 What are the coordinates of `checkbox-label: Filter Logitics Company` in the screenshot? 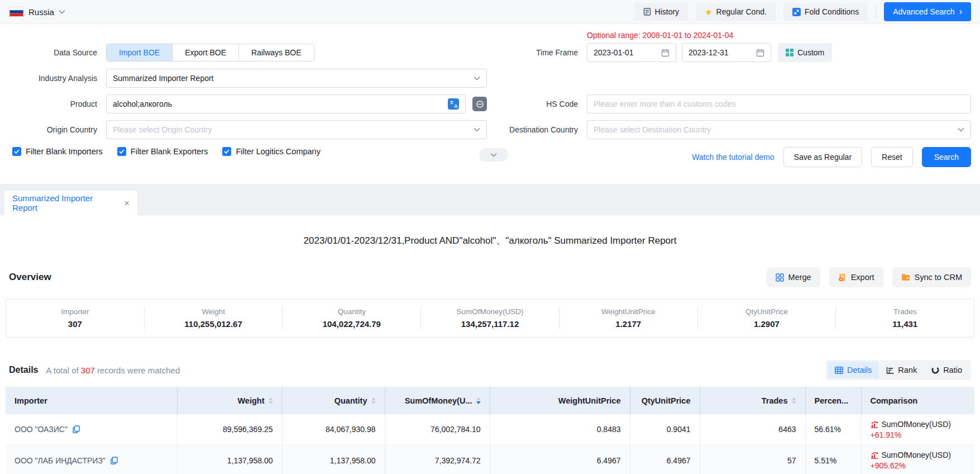 It's located at (278, 151).